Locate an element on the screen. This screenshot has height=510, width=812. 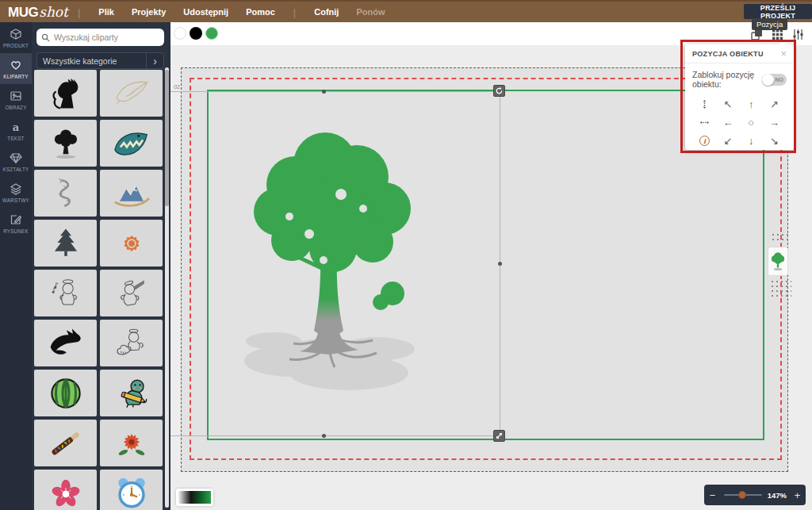
mini-object-thumbnail is located at coordinates (778, 262).